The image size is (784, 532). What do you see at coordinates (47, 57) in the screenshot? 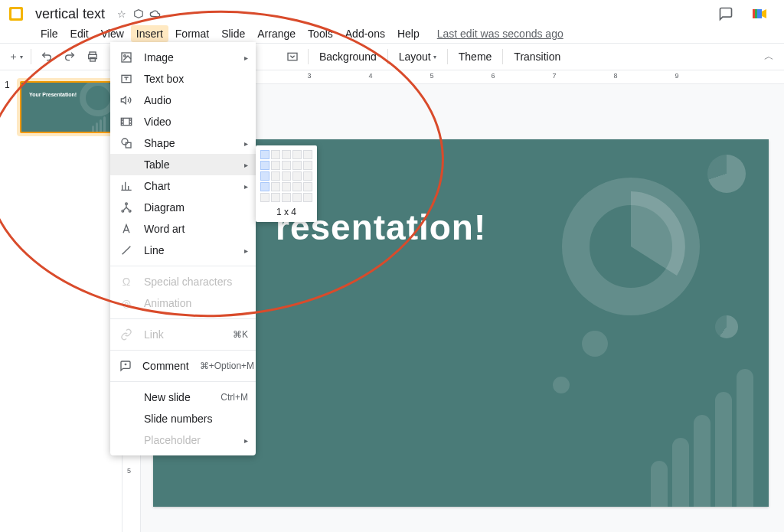
I see `undo-button` at bounding box center [47, 57].